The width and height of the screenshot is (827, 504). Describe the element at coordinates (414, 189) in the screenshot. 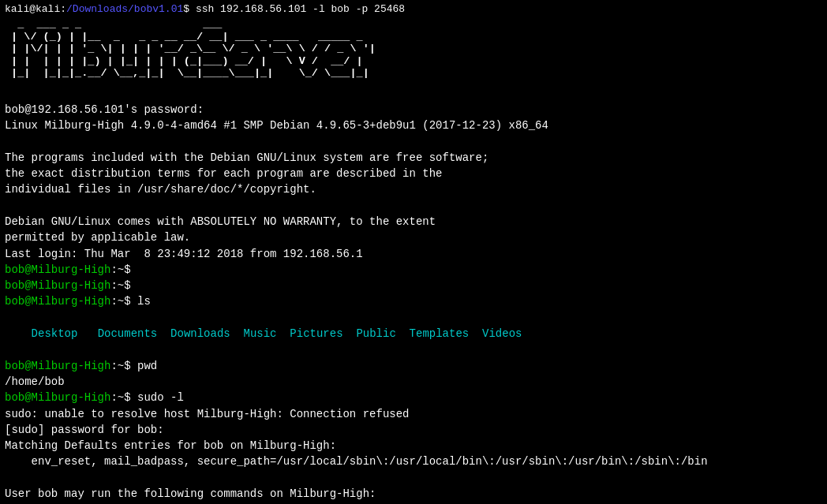

I see `info-line-3: individual files in /usr/share/doc/*/cop…` at that location.